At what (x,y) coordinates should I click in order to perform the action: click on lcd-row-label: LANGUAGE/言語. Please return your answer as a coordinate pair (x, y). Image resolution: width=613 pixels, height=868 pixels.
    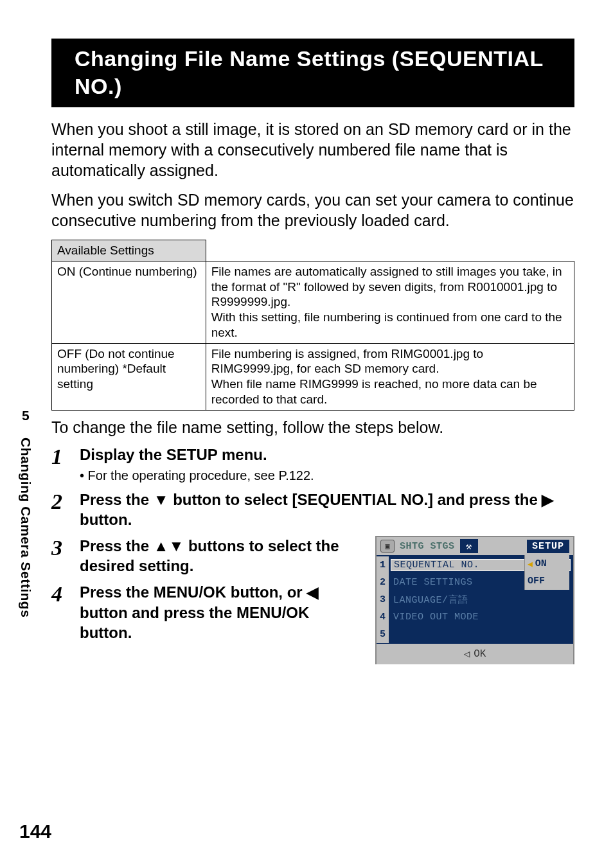
    Looking at the image, I should click on (481, 600).